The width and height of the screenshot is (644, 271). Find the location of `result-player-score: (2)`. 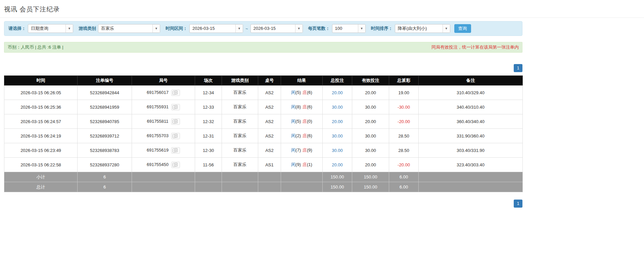

result-player-score: (2) is located at coordinates (298, 136).